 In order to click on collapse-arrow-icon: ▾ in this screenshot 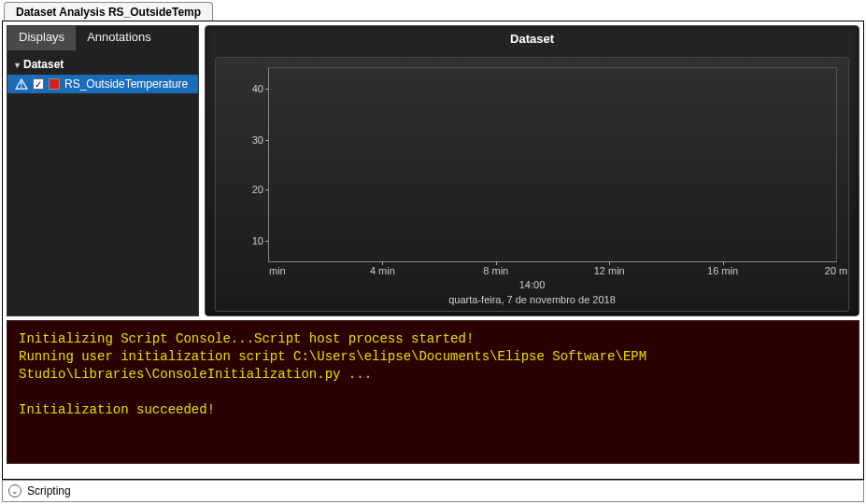, I will do `click(17, 65)`.